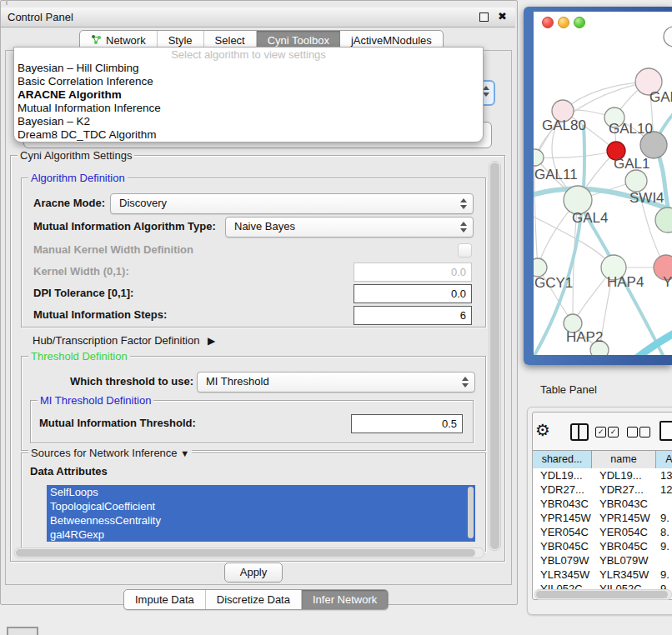 This screenshot has width=672, height=635. Describe the element at coordinates (261, 535) in the screenshot. I see `attribute-item-selected: gal4RGexp` at that location.